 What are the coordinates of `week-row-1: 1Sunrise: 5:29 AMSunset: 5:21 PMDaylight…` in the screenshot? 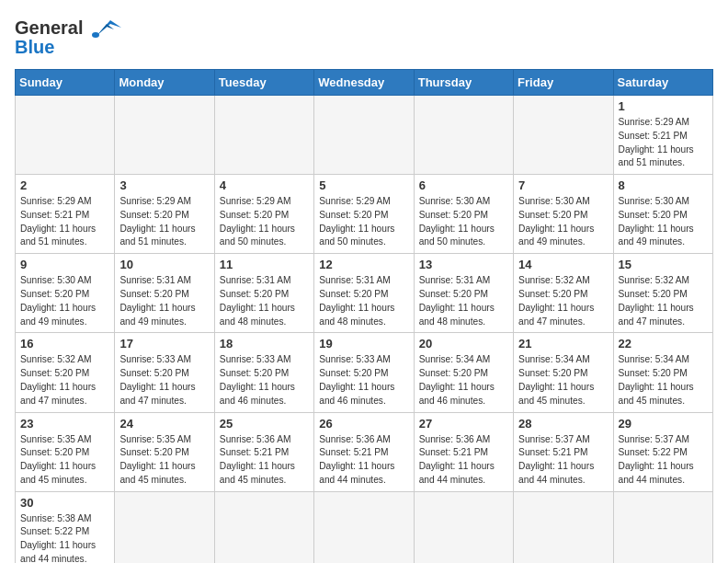 It's located at (364, 135).